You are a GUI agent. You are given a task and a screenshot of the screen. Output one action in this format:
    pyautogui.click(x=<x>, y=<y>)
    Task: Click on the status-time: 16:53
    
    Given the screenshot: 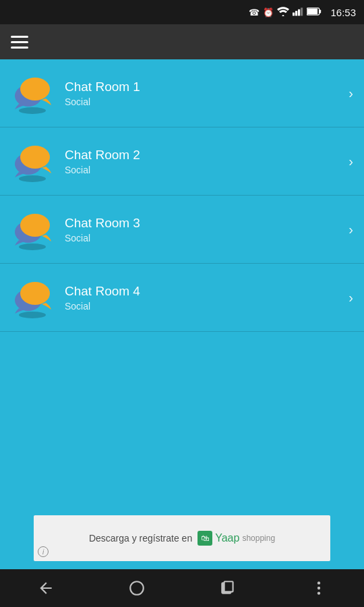 What is the action you would take?
    pyautogui.click(x=343, y=12)
    